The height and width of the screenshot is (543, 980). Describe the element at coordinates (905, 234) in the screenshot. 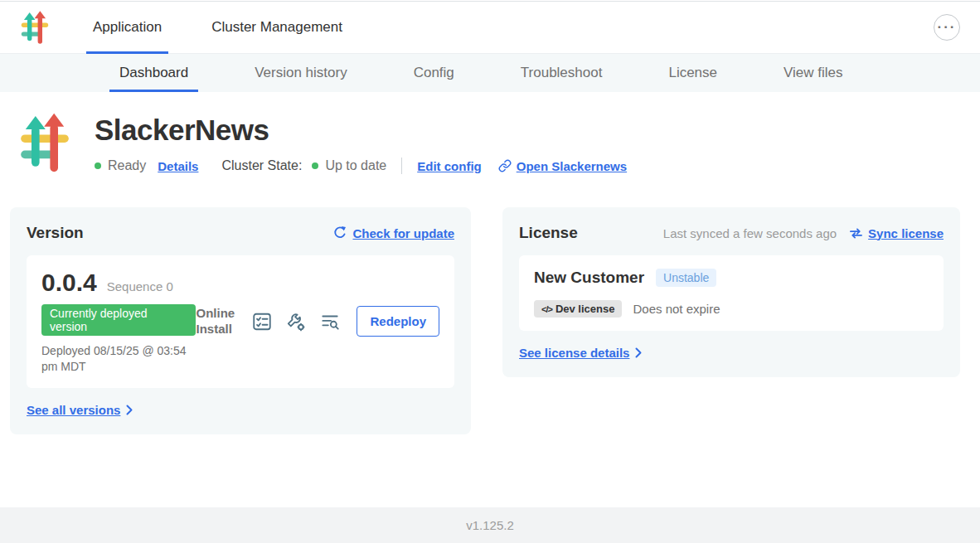

I see `sync-license-label: Sync license` at that location.